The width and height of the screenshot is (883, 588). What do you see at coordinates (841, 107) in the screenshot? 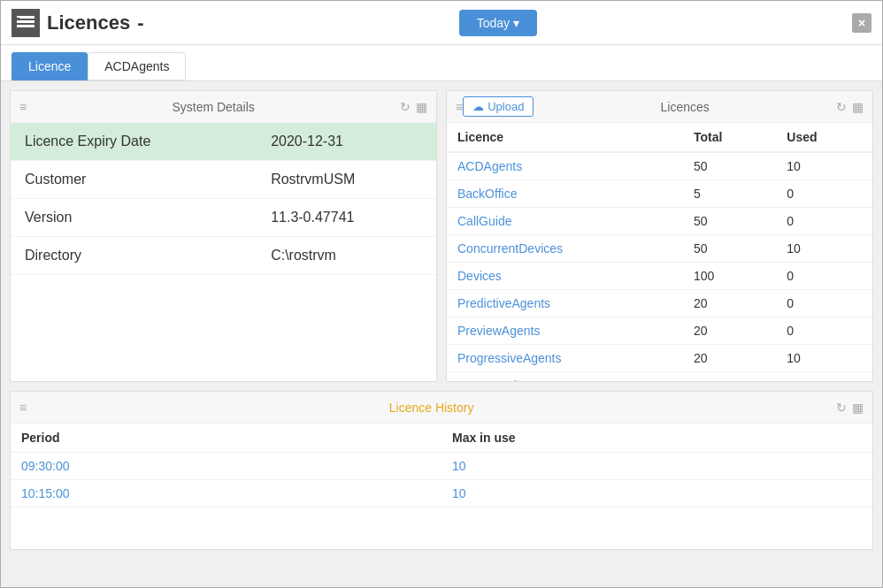
I see `licences-refresh-icon: ↻` at bounding box center [841, 107].